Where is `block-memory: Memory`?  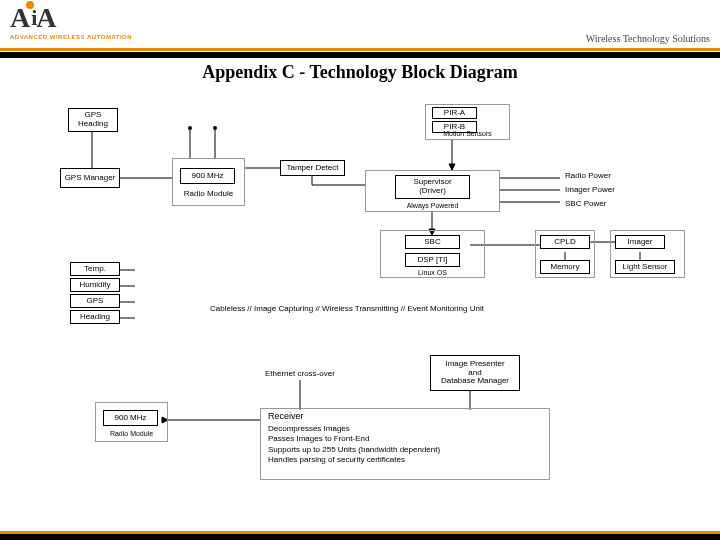
block-memory: Memory is located at coordinates (565, 267).